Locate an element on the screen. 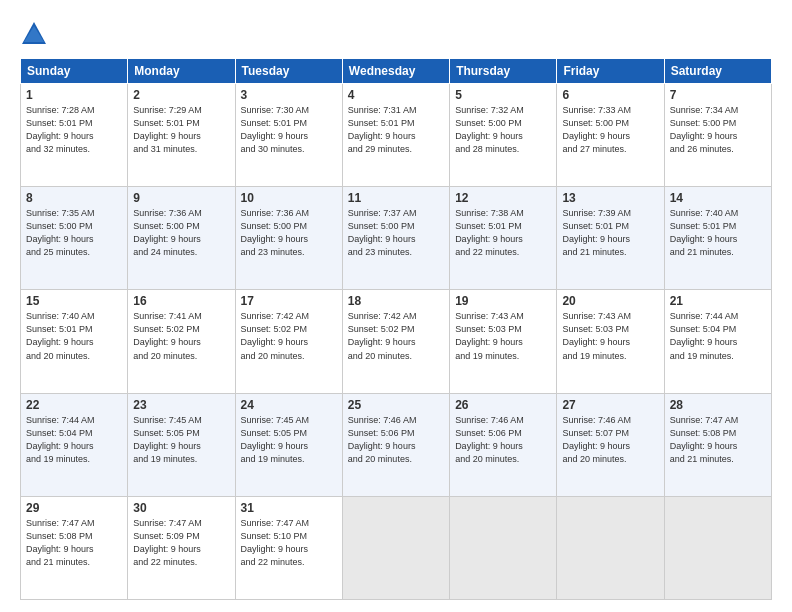 The width and height of the screenshot is (792, 612). day-number: 20 is located at coordinates (610, 301).